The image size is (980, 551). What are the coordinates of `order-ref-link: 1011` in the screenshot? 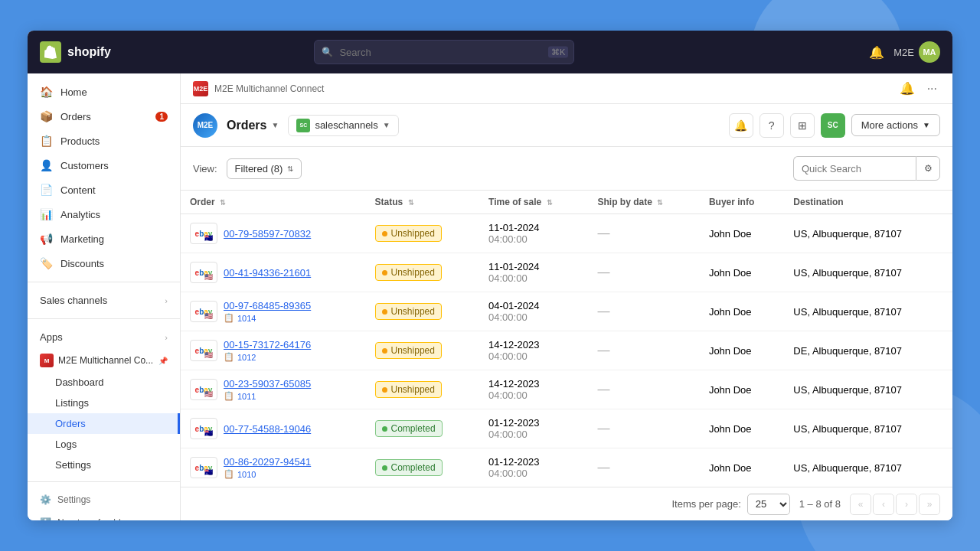 It's located at (247, 396).